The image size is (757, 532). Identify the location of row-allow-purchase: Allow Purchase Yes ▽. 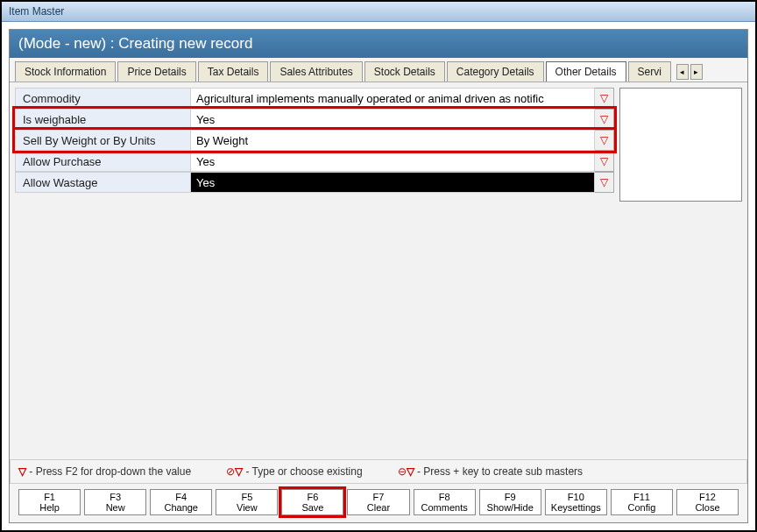
(315, 161).